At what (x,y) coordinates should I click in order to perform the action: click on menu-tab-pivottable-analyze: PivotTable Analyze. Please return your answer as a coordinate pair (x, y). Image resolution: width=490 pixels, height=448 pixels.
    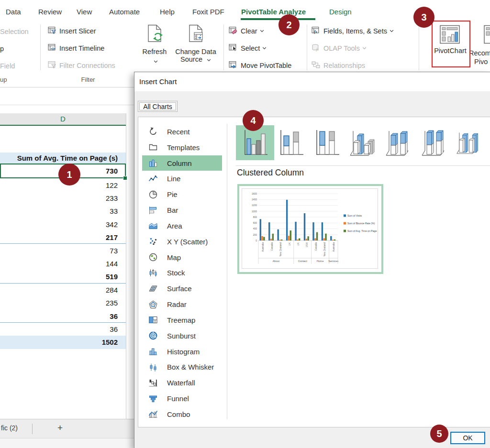
    Looking at the image, I should click on (274, 11).